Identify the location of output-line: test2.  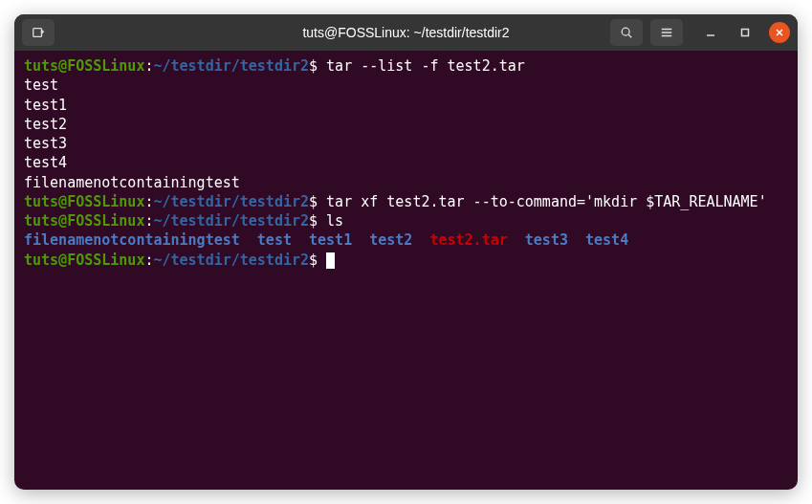
(406, 124).